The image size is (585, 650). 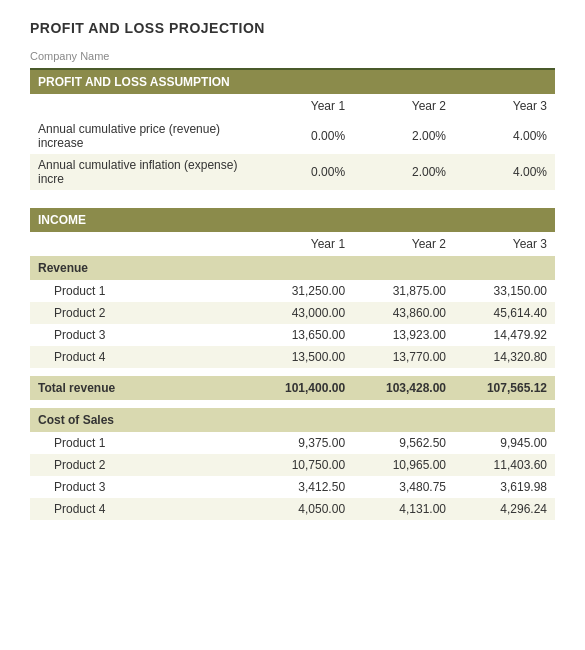 What do you see at coordinates (141, 388) in the screenshot?
I see `total-revenue-label: Total revenue` at bounding box center [141, 388].